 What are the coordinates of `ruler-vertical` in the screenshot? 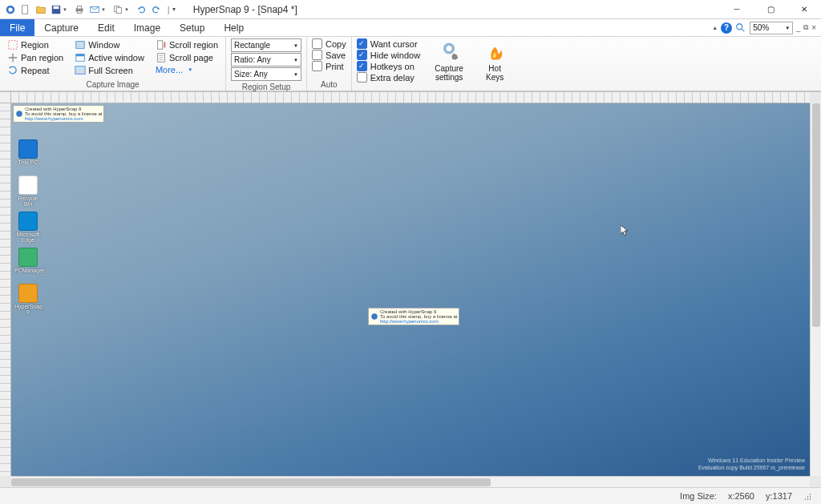 It's located at (6, 290).